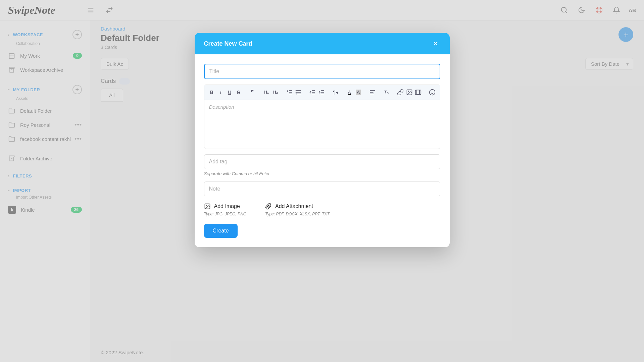  I want to click on h2-icon: H₂, so click(275, 92).